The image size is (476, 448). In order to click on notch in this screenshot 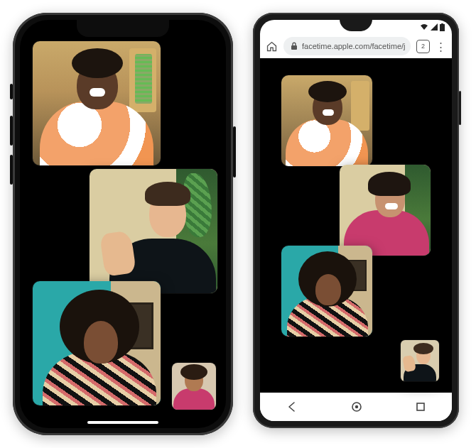, I will do `click(123, 28)`.